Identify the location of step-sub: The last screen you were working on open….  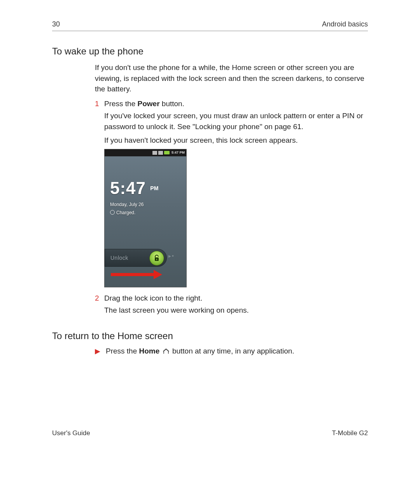
(236, 310).